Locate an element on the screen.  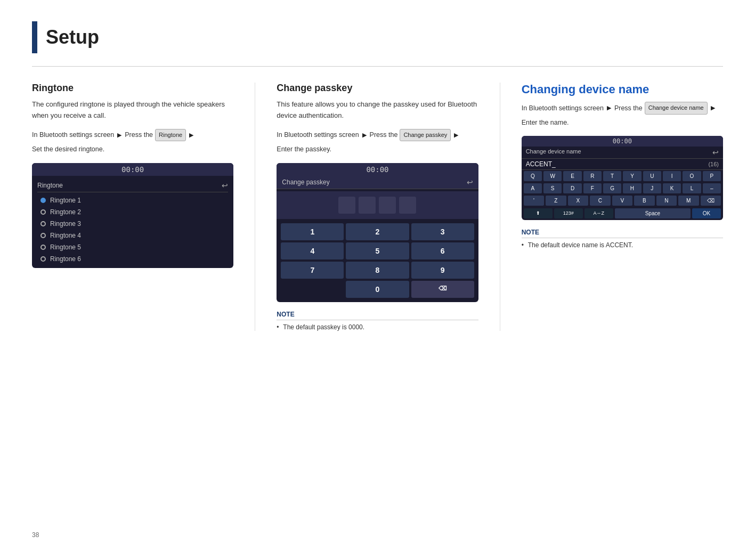
kb-return-icon: ↩ is located at coordinates (716, 152).